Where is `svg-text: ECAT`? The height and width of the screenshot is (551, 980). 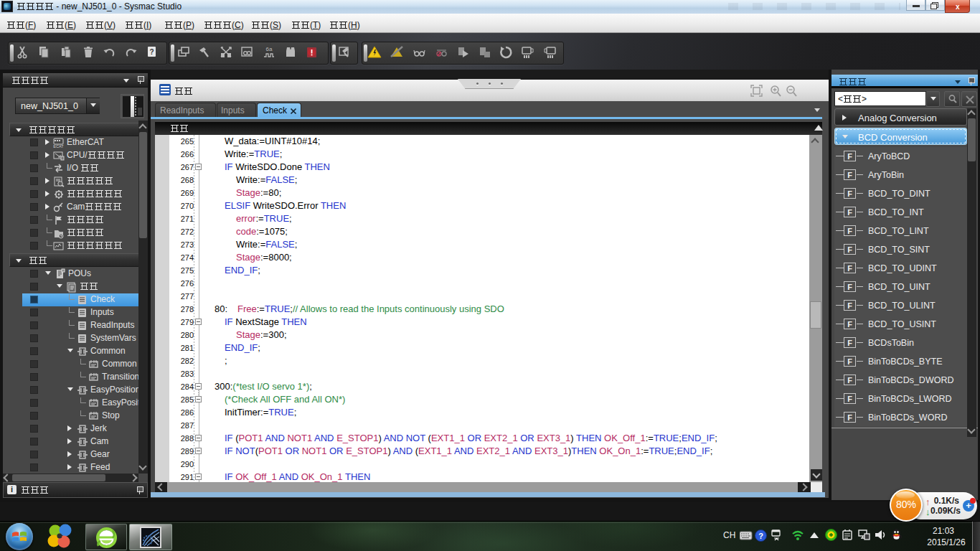 svg-text: ECAT is located at coordinates (59, 146).